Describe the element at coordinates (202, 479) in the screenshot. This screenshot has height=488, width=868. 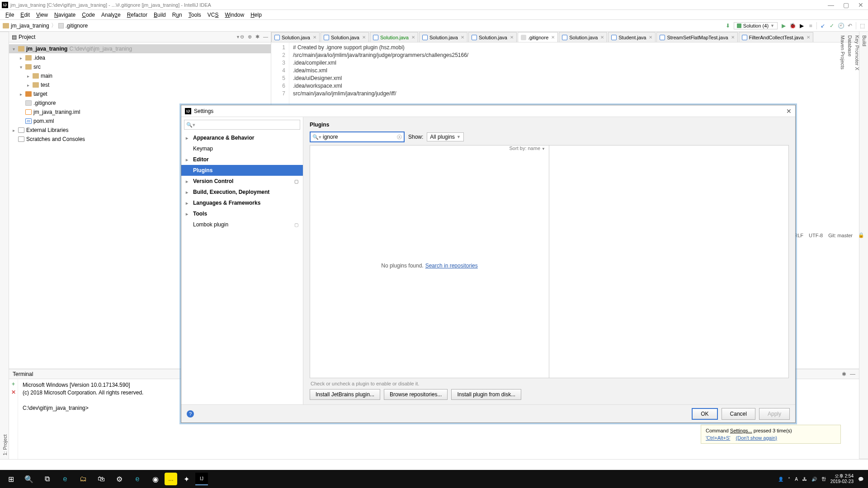
I see `intellij-icon: IJ` at that location.